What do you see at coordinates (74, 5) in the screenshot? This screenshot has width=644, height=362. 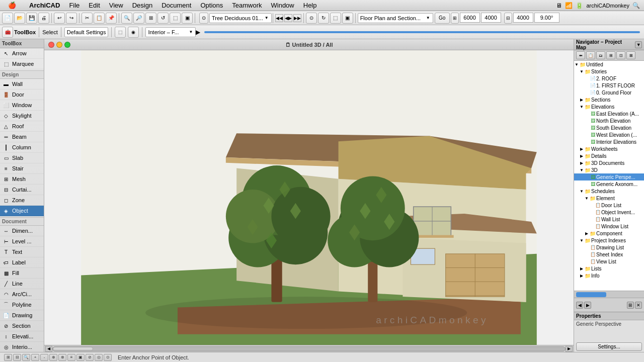 I see `menu-file: File` at bounding box center [74, 5].